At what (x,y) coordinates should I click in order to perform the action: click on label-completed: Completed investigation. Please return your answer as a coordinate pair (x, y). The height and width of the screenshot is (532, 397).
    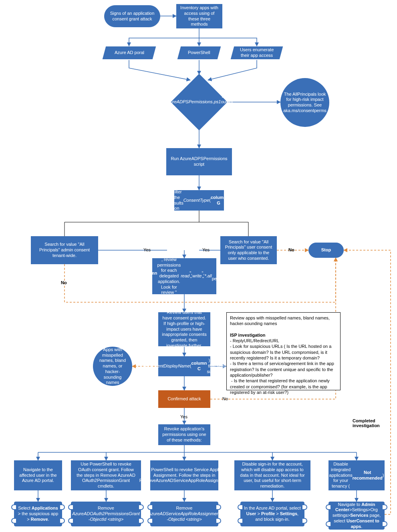
    Looking at the image, I should click on (369, 423).